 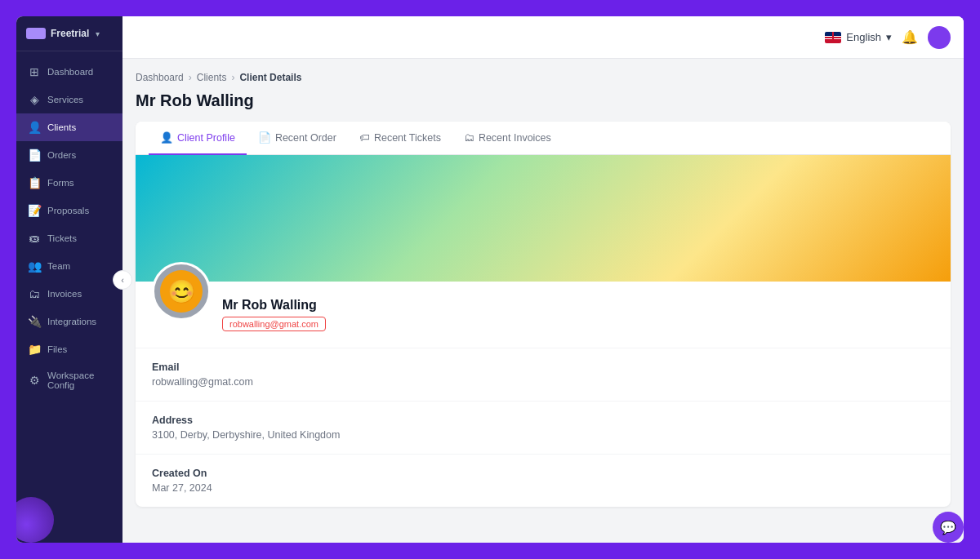 What do you see at coordinates (69, 266) in the screenshot?
I see `sidebar-item-team: 👥 Team` at bounding box center [69, 266].